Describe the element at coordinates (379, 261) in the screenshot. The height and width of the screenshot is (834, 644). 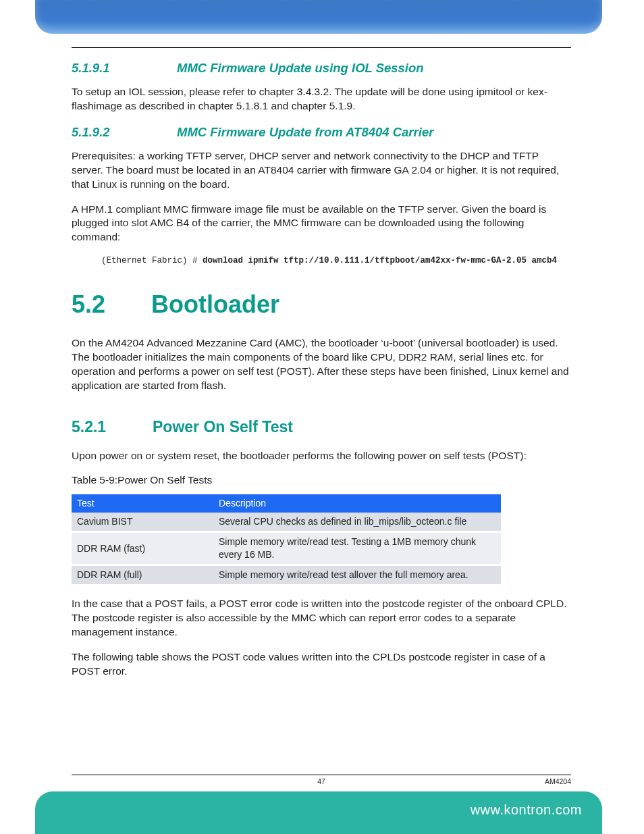
I see `shell-command: download ipmifw tftp://10.0.111.1/tftpbo…` at that location.